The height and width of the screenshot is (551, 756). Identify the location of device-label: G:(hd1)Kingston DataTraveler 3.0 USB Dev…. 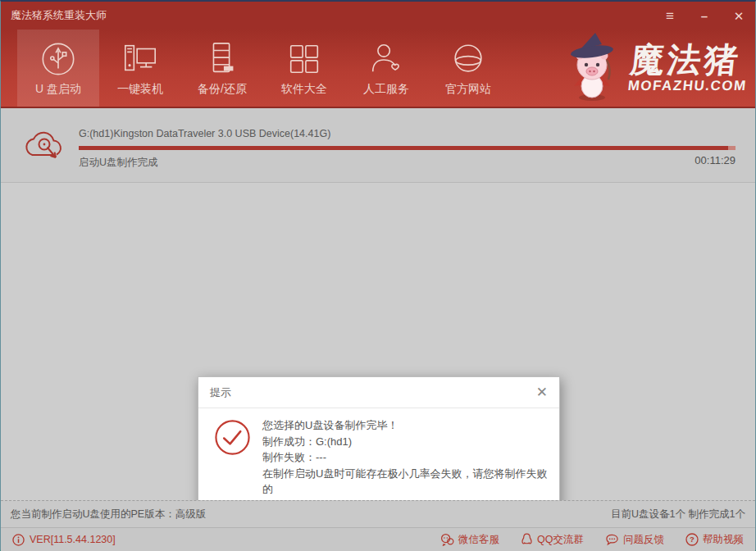
(205, 134).